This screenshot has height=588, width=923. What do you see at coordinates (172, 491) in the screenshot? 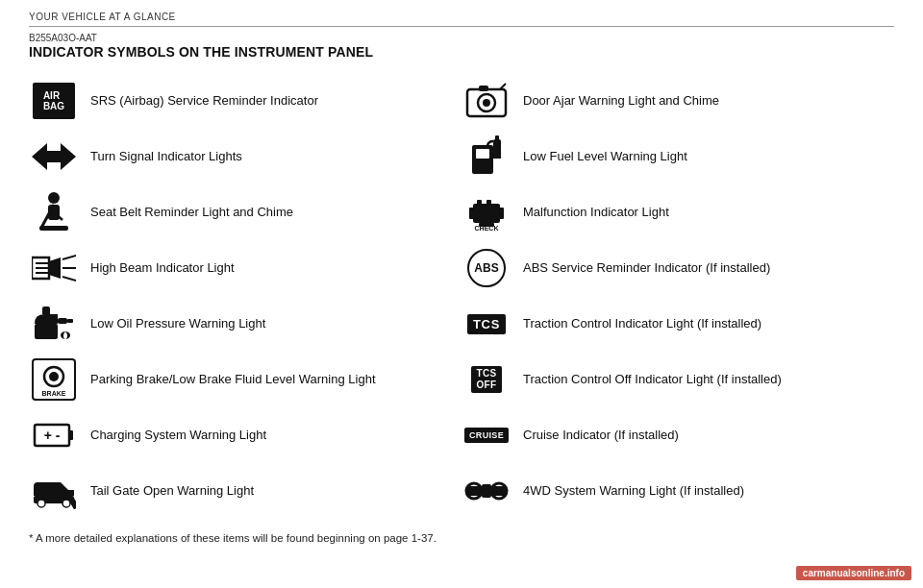
I see `tailgate-label: Tail Gate Open Warning Light` at bounding box center [172, 491].